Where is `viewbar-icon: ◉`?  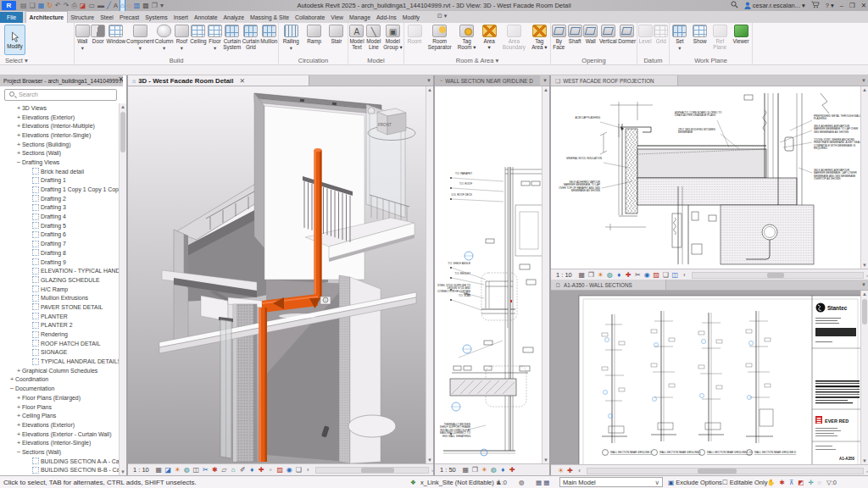 viewbar-icon: ◉ is located at coordinates (648, 274).